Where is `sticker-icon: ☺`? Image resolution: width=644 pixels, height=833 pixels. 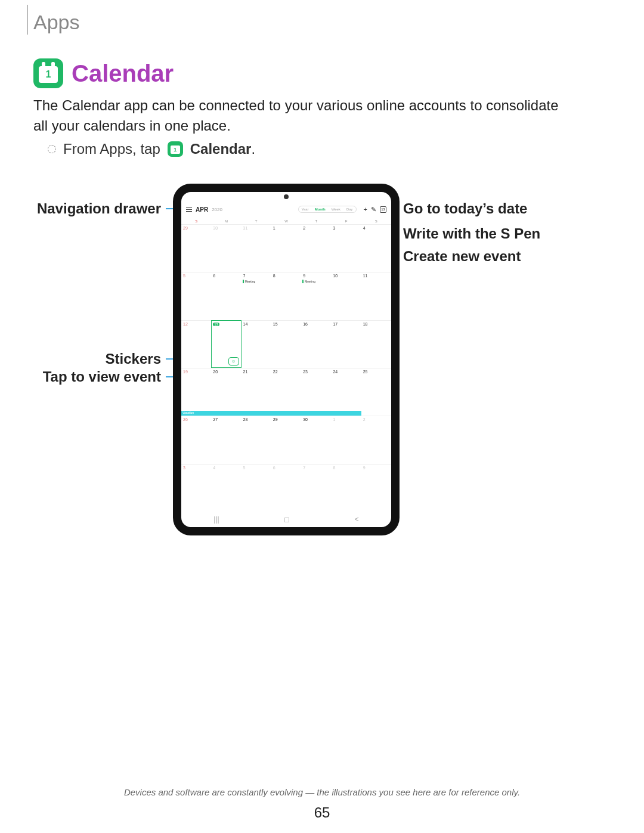
sticker-icon: ☺ is located at coordinates (234, 361).